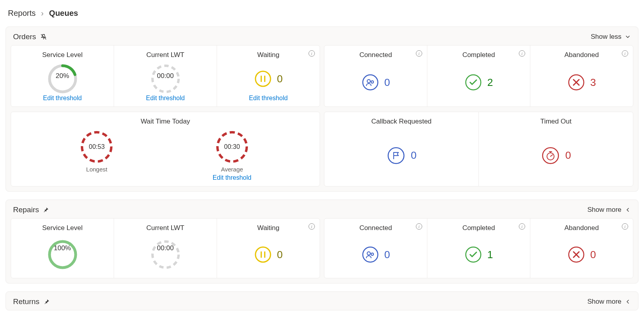 Image resolution: width=644 pixels, height=331 pixels. Describe the element at coordinates (593, 255) in the screenshot. I see `abandoned-value: 0` at that location.